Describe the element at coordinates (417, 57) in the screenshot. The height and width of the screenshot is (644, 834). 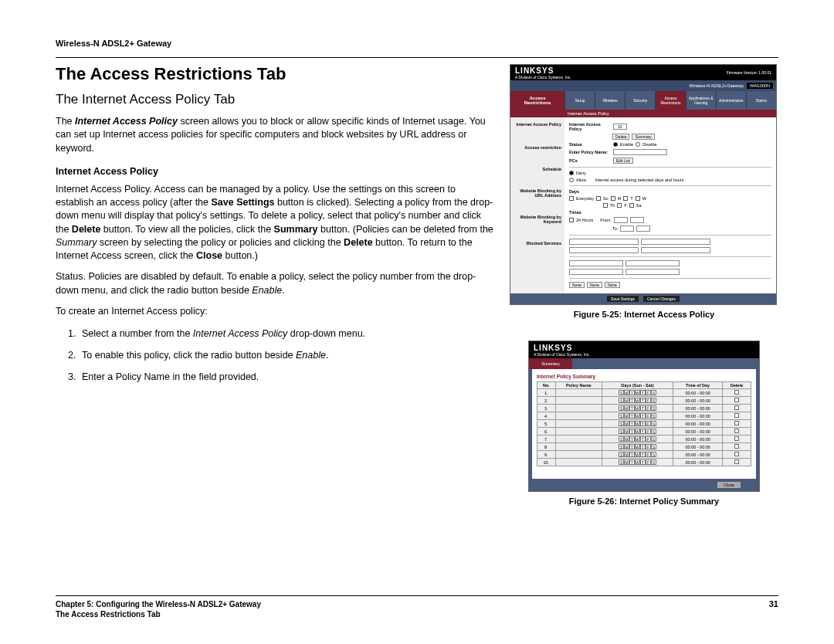
I see `header-rule` at that location.